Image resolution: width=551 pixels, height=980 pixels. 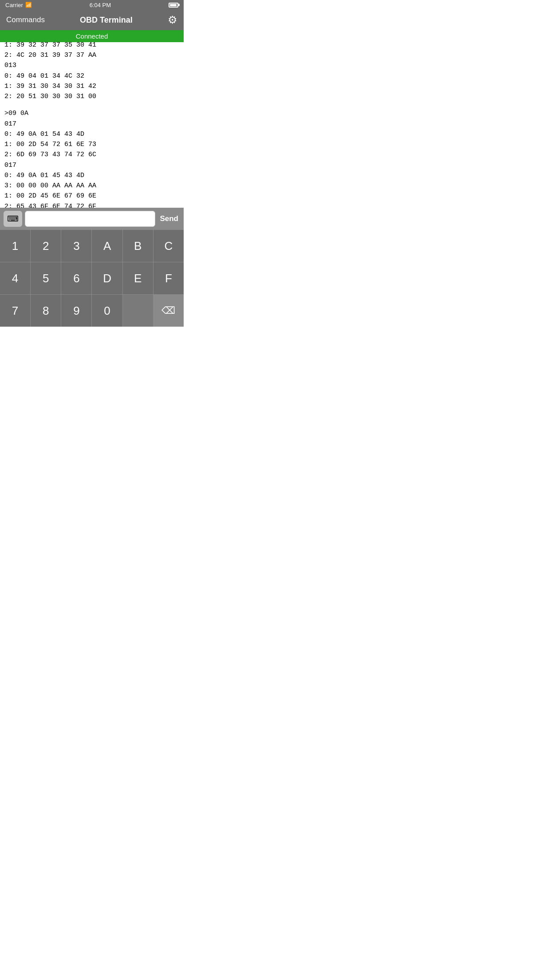 I want to click on connected-bar: Connected, so click(x=92, y=36).